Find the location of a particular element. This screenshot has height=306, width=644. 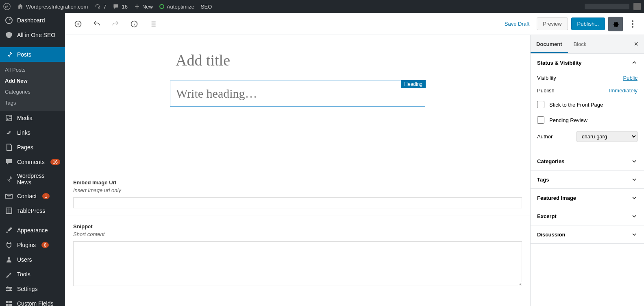

sidebar-item-comments: Comments 16 is located at coordinates (33, 162).